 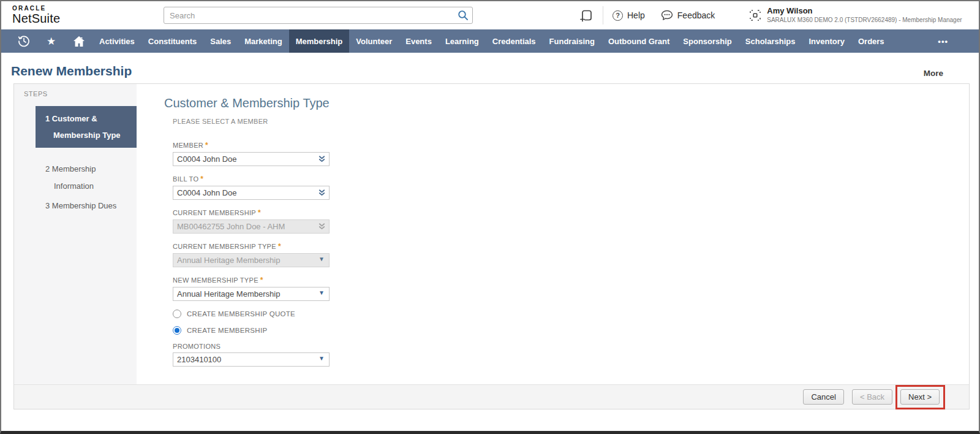 I want to click on nav-tab-inventory: Inventory, so click(x=827, y=41).